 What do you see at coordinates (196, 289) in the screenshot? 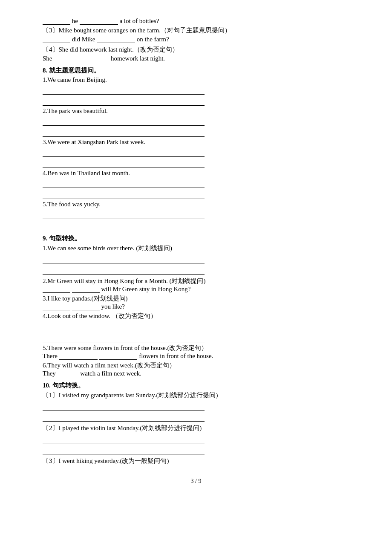
I see `s9-item2-line: will Mr Green stay in Hong Kong?` at bounding box center [196, 289].